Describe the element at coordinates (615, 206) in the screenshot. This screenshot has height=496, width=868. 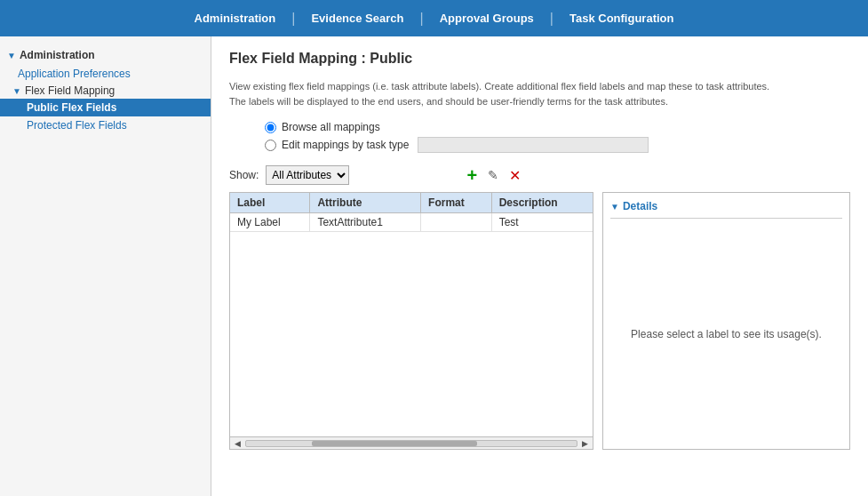
I see `details-triangle-icon: ▼` at that location.